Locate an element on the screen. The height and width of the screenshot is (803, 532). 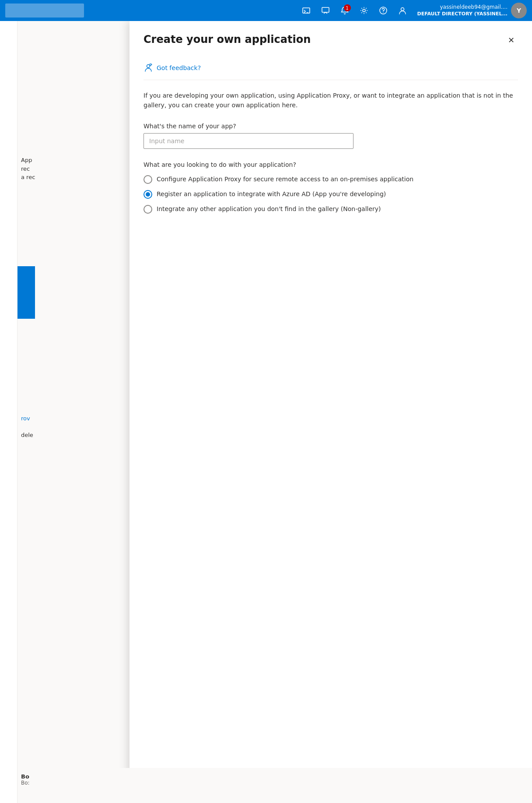
bg-prov-text: rov is located at coordinates (25, 419).